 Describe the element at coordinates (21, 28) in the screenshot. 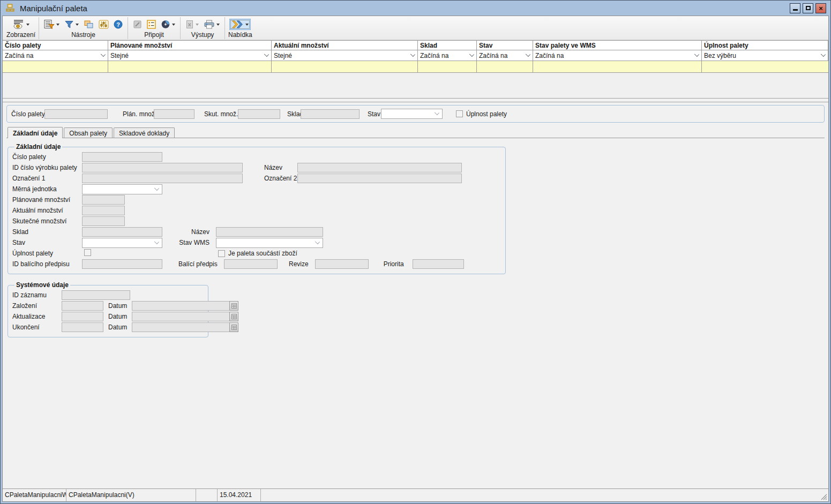

I see `toolbar-group-view: Zobrazení` at that location.